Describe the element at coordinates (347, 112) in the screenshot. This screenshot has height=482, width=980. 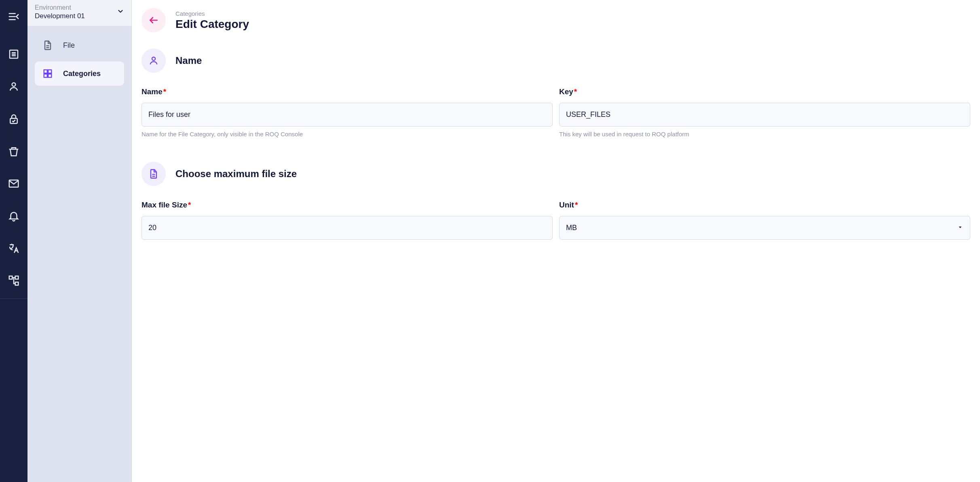
I see `field-name: Name* Name for the File Category, only v…` at that location.